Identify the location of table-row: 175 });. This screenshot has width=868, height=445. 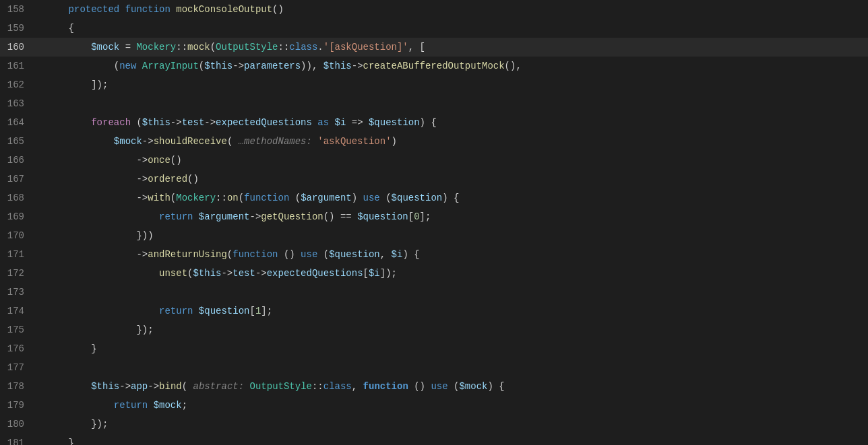
(434, 330).